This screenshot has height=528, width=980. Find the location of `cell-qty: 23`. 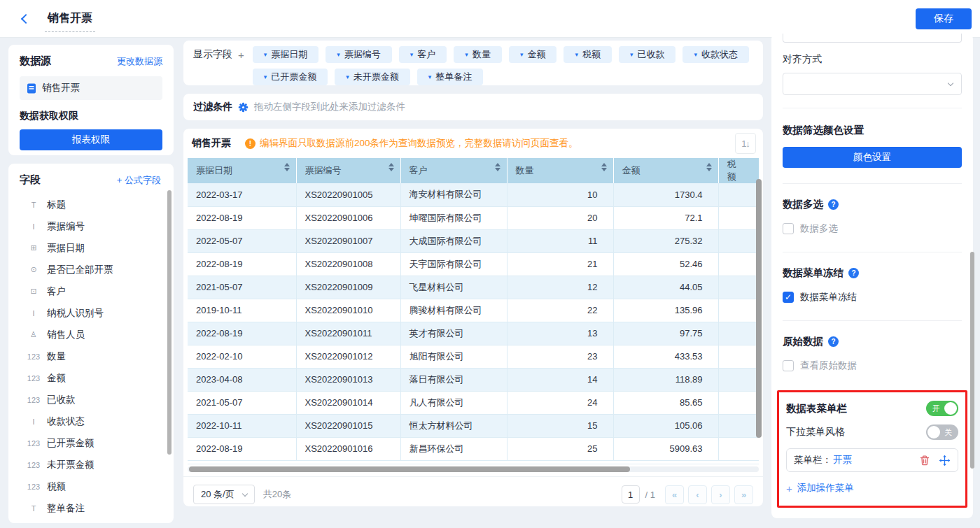

cell-qty: 23 is located at coordinates (560, 357).